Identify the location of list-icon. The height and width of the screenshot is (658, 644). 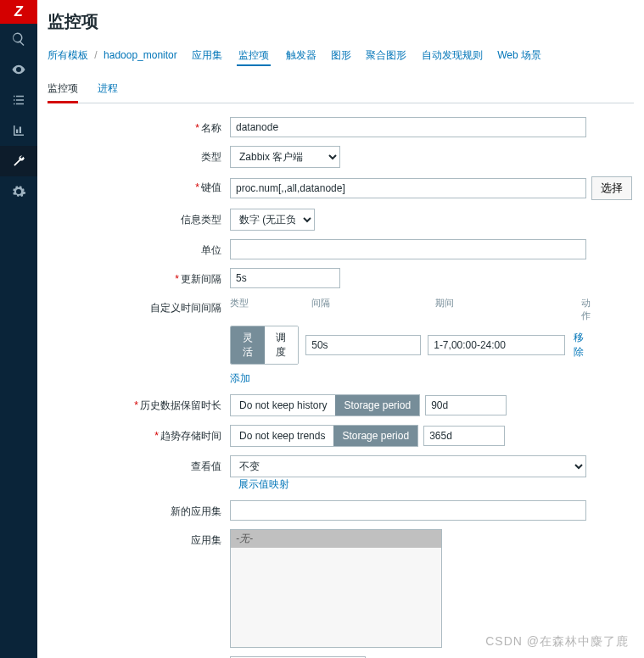
(19, 100).